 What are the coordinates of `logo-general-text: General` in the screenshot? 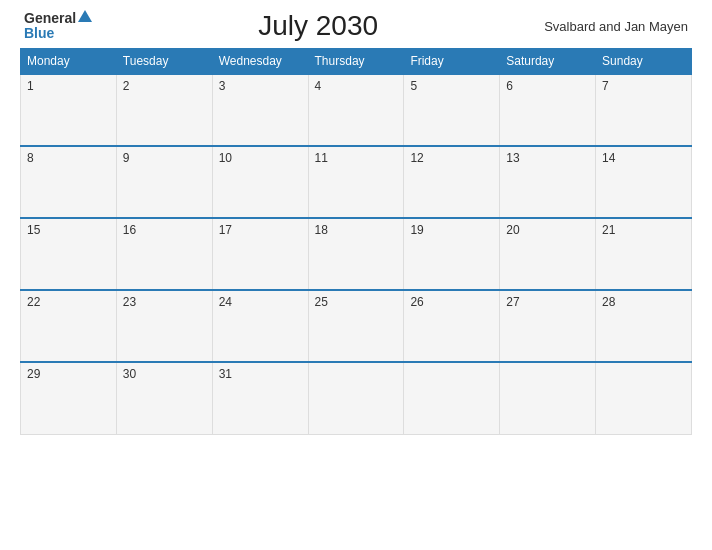 It's located at (50, 18).